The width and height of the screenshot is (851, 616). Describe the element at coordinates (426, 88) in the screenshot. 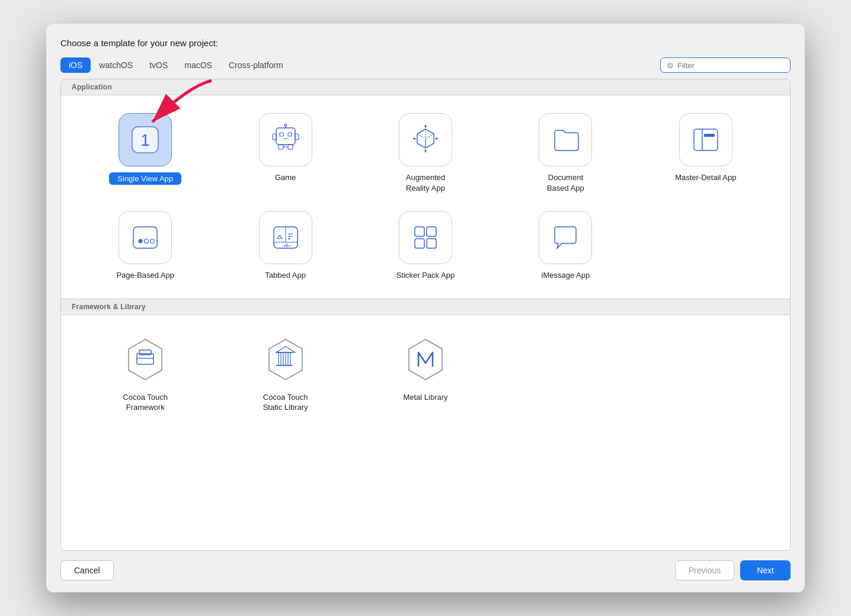

I see `section-header-application: Application` at that location.